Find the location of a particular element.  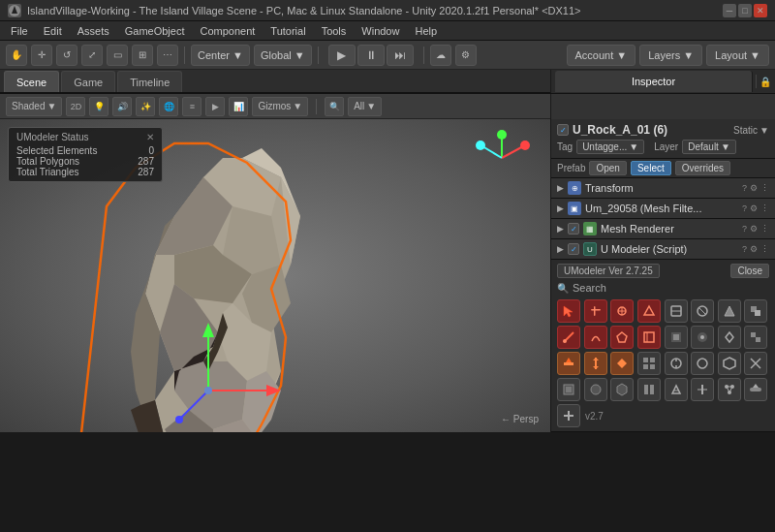

layers-button: Layers ▼ is located at coordinates (670, 55).